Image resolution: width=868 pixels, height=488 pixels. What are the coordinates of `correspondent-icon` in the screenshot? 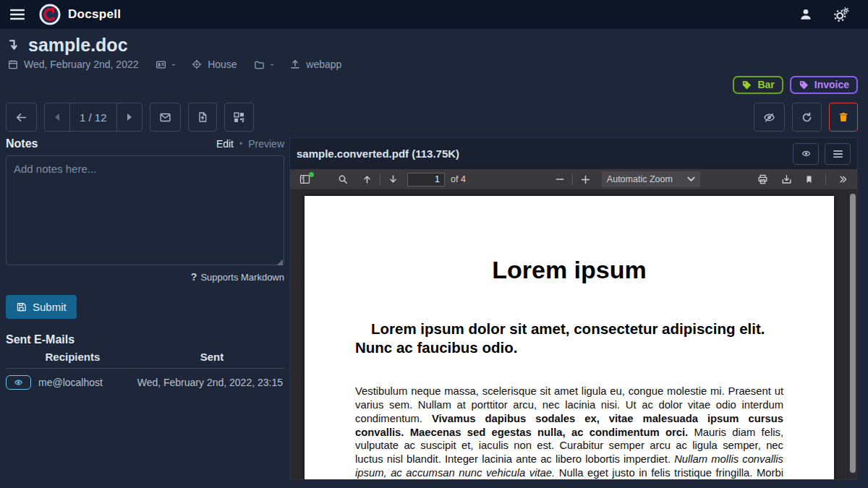 It's located at (161, 65).